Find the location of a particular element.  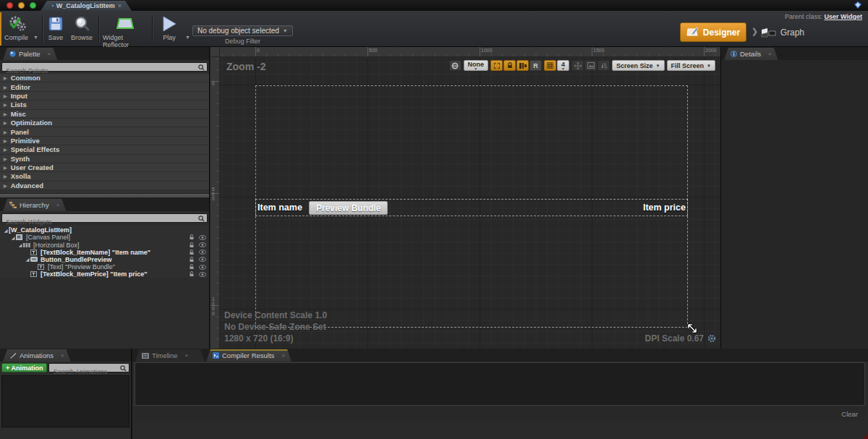

grid-size-dropdown: 4 ▼ is located at coordinates (563, 65).